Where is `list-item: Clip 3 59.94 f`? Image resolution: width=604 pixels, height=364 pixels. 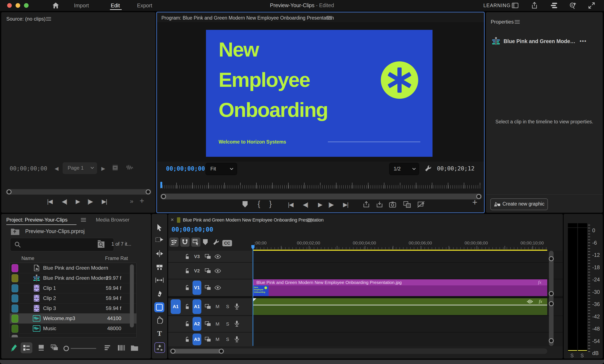
list-item: Clip 3 59.94 f is located at coordinates (73, 308).